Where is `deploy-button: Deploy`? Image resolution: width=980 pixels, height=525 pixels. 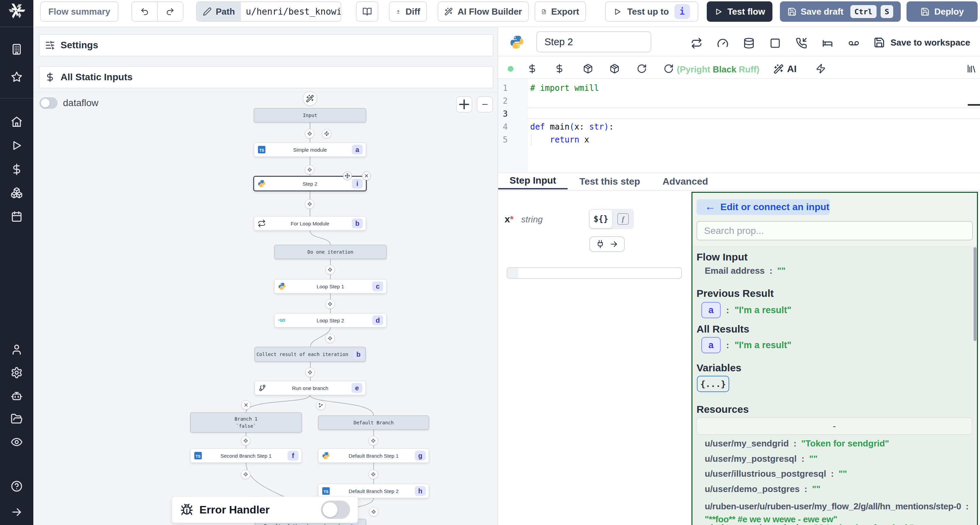 deploy-button: Deploy is located at coordinates (942, 11).